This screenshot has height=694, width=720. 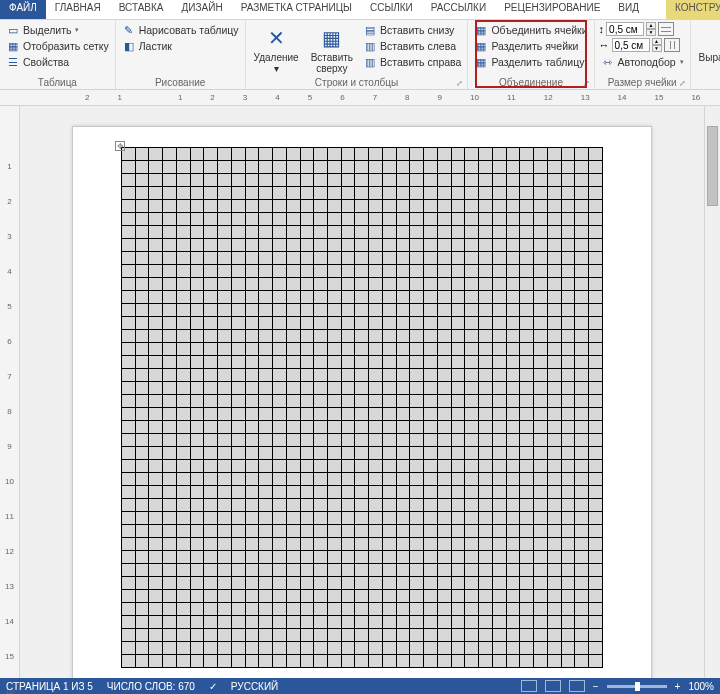 I want to click on row-height-field: ↕ ▲▼, so click(x=642, y=29).